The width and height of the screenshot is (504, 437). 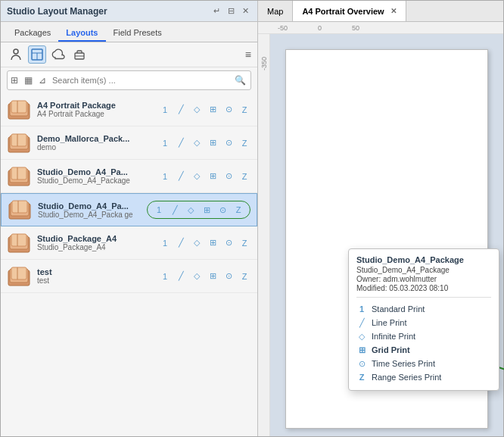 I want to click on tab-close-icon: ✕, so click(x=394, y=11).